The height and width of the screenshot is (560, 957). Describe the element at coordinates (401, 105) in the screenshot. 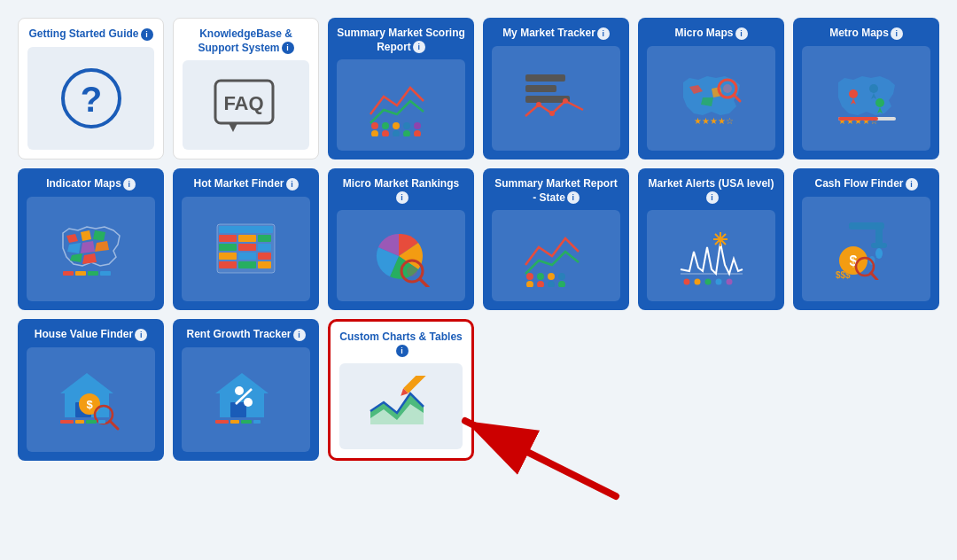

I see `card-image-summary-market-scoring` at that location.